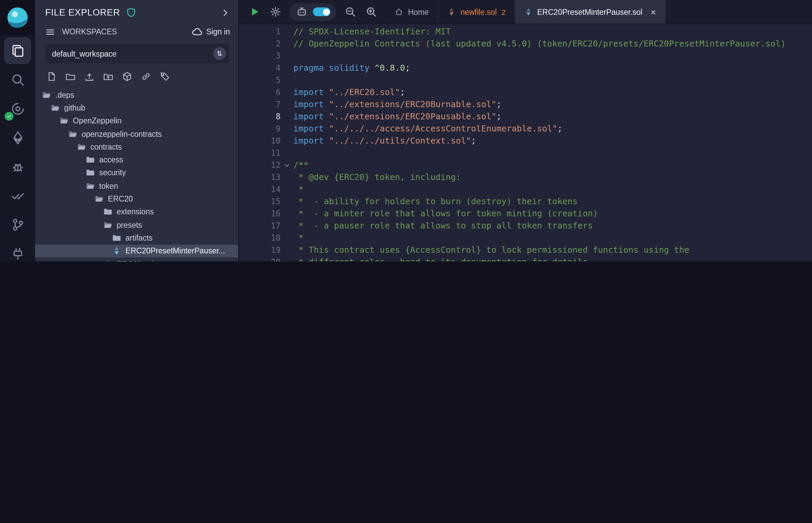  I want to click on file-explorer-toolbar, so click(137, 77).